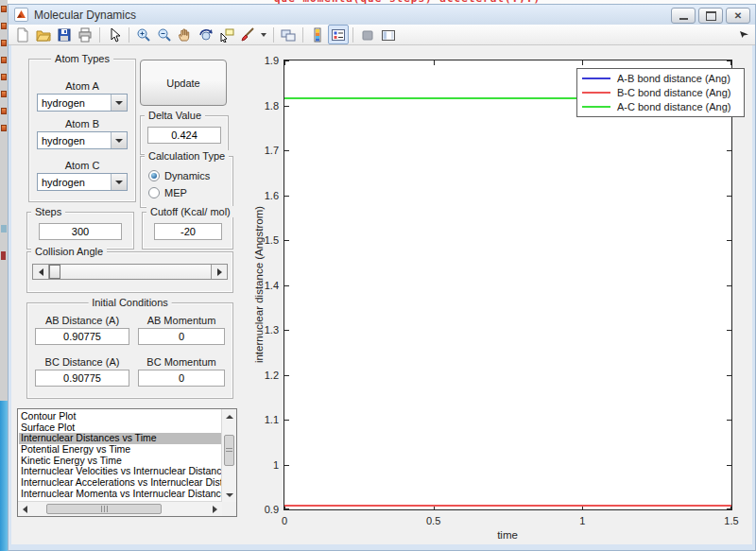 Image resolution: width=756 pixels, height=551 pixels. Describe the element at coordinates (674, 107) in the screenshot. I see `legend-label: A-C bond distance (Ang)` at that location.